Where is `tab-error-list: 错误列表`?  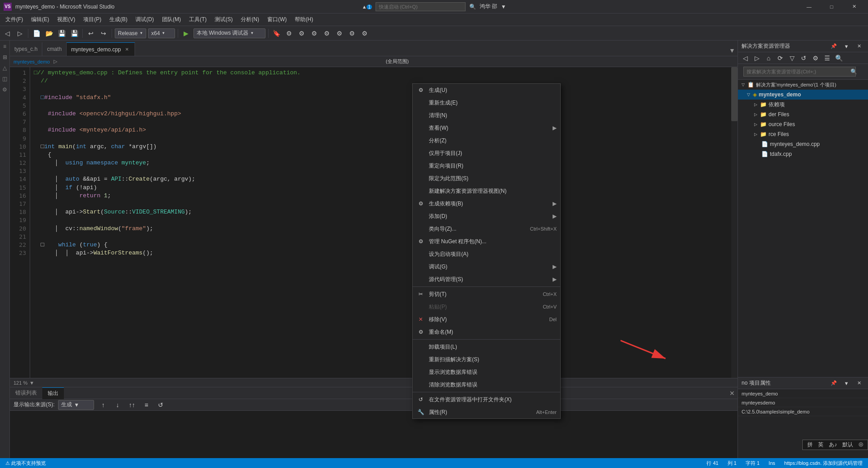 tab-error-list: 错误列表 is located at coordinates (26, 393).